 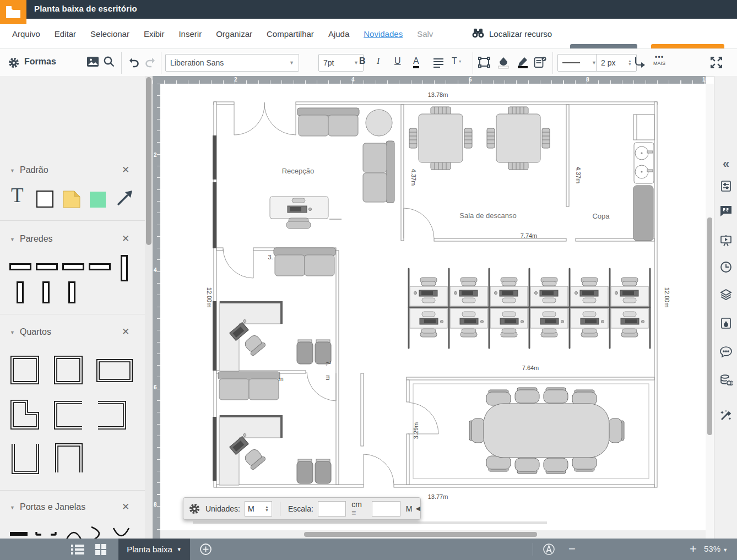 What do you see at coordinates (438, 95) in the screenshot?
I see `dim-top: 13.78m` at bounding box center [438, 95].